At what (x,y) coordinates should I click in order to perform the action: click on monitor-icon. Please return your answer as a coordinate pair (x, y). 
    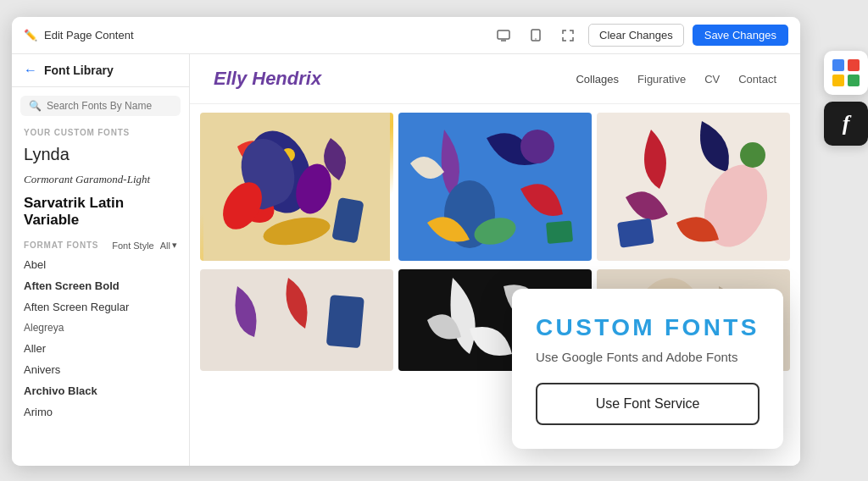
    Looking at the image, I should click on (504, 36).